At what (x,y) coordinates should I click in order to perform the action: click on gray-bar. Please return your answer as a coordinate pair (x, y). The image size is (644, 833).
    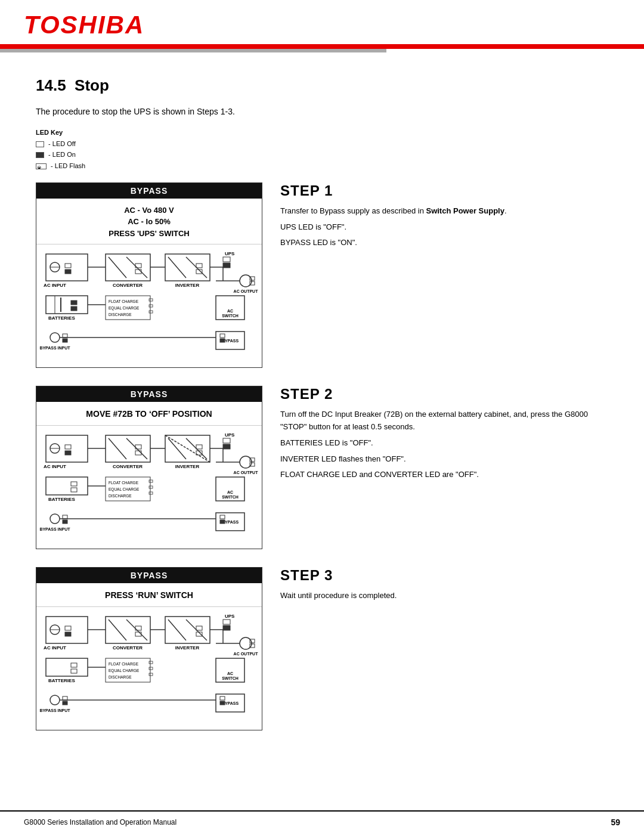
    Looking at the image, I should click on (193, 51).